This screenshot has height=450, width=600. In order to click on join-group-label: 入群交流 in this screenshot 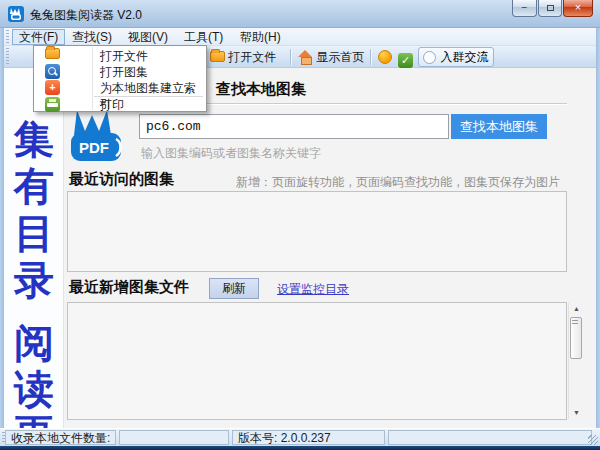, I will do `click(464, 57)`.